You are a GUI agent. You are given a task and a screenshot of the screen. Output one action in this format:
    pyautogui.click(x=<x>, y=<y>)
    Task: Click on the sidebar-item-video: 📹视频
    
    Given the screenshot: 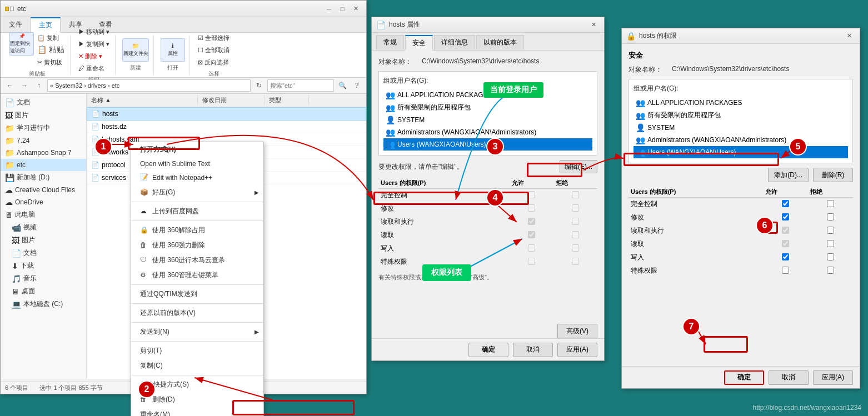 What is the action you would take?
    pyautogui.click(x=43, y=228)
    